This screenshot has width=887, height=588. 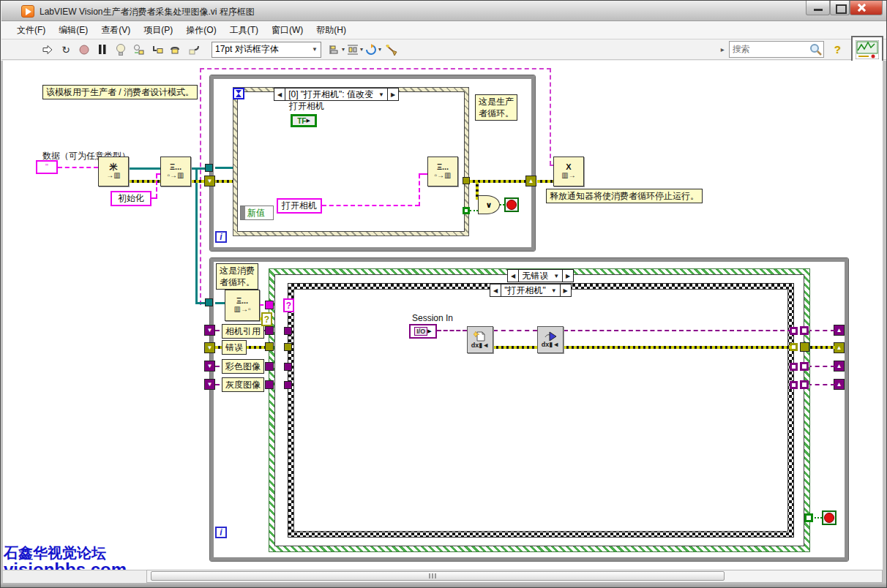 I want to click on release-note: 释放通知器将使消费者循环停止运行。, so click(x=624, y=196).